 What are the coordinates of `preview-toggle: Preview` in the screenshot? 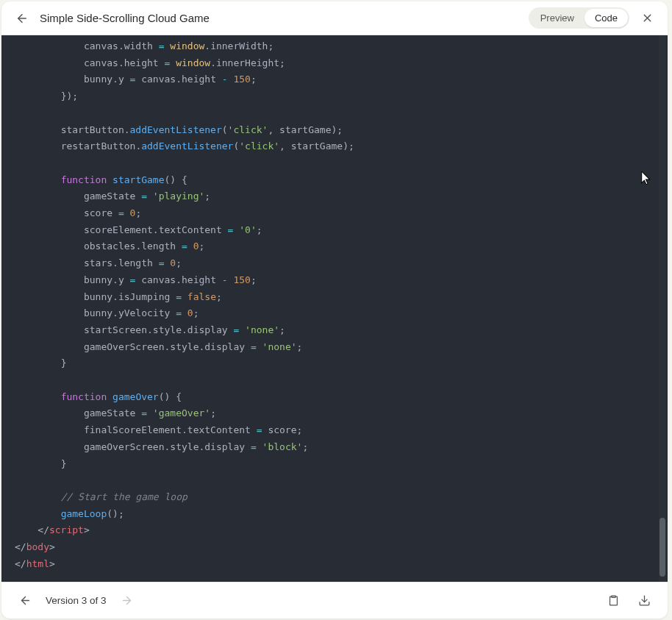 It's located at (557, 18).